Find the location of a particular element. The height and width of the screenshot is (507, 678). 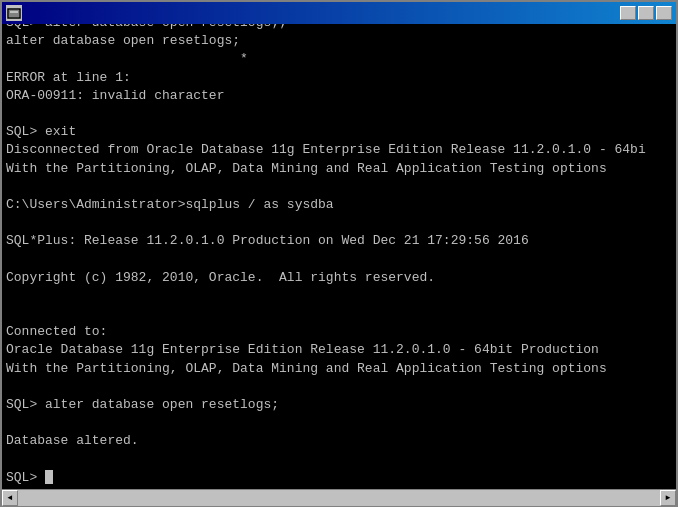

close-button is located at coordinates (664, 13).